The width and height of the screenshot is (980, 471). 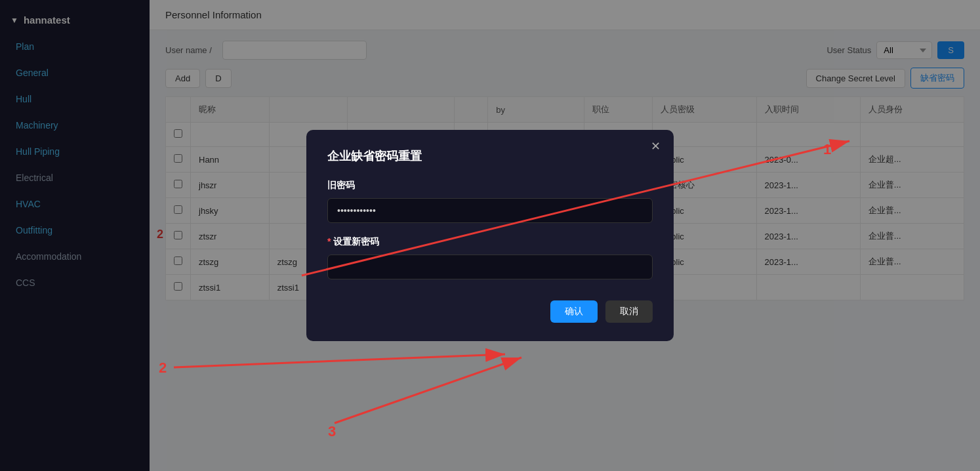 I want to click on new-password-label: 设置新密码, so click(x=490, y=242).